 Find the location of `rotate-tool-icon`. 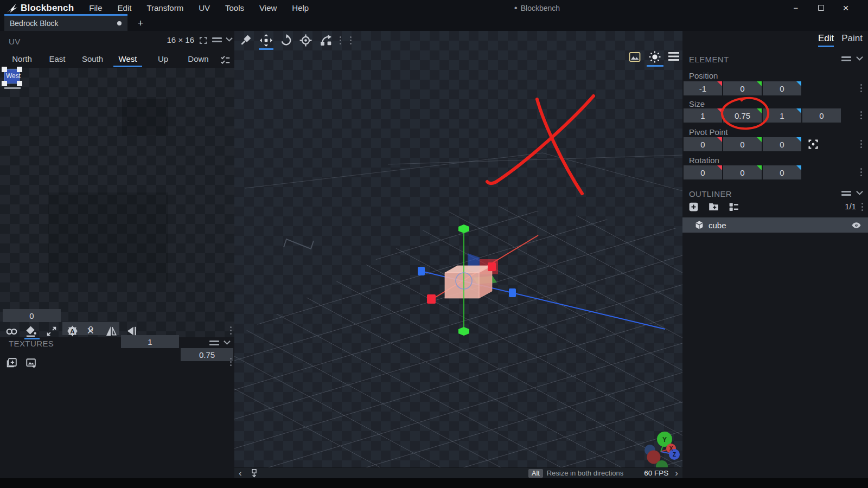

rotate-tool-icon is located at coordinates (286, 40).